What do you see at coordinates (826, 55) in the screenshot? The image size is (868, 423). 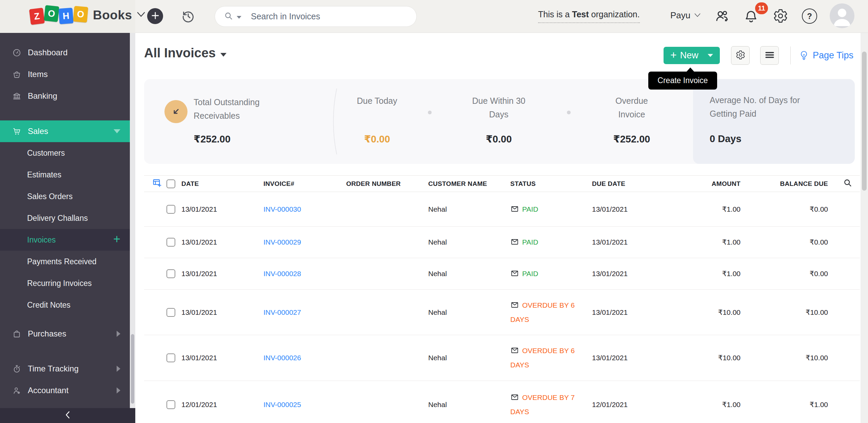 I see `page-tips-button: Page Tips` at bounding box center [826, 55].